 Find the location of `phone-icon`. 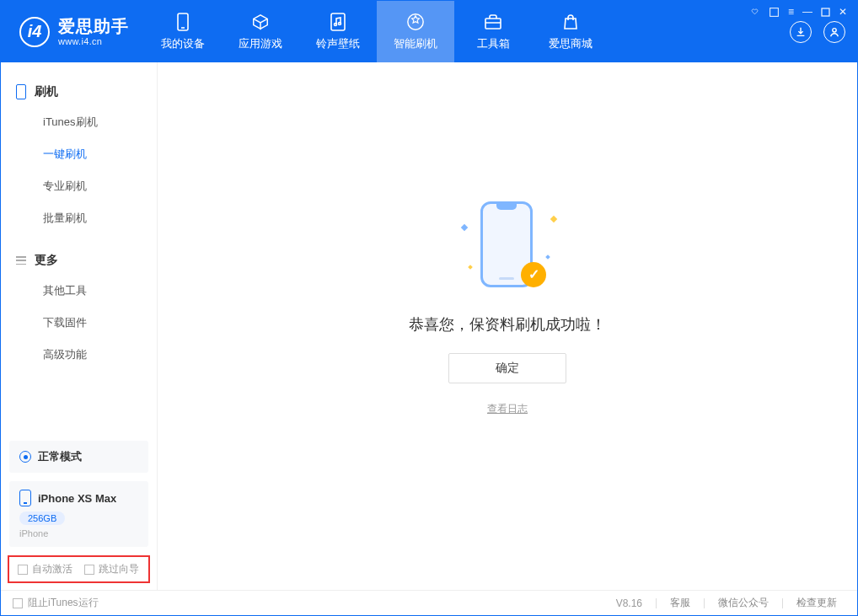

phone-icon is located at coordinates (21, 92).